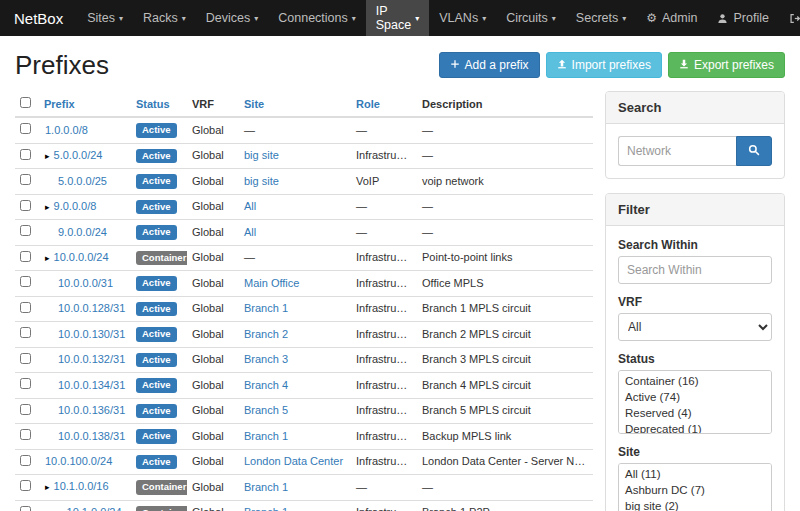 The image size is (800, 511). Describe the element at coordinates (295, 104) in the screenshot. I see `column-header-site: Site` at that location.